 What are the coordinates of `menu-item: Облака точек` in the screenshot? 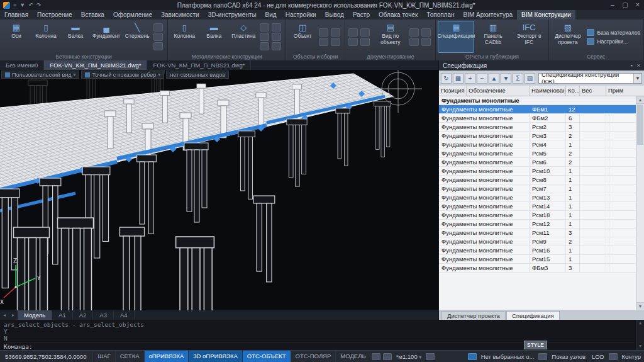 It's located at (398, 15).